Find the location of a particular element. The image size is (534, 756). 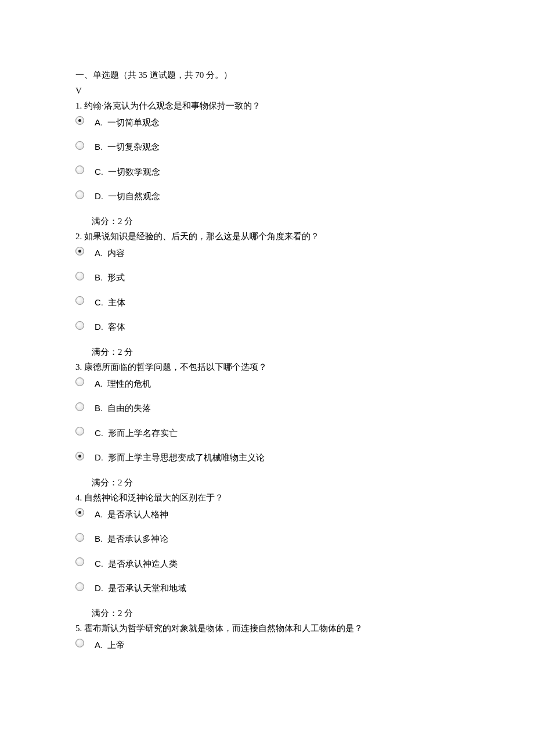

question-text: 3. 康德所面临的哲学问题，不包括以下哪个选项？ is located at coordinates (267, 367).